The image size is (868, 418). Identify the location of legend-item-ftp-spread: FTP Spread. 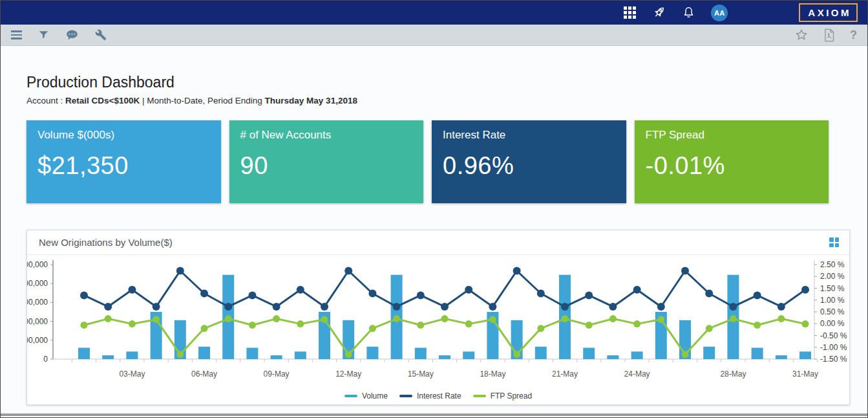
(503, 396).